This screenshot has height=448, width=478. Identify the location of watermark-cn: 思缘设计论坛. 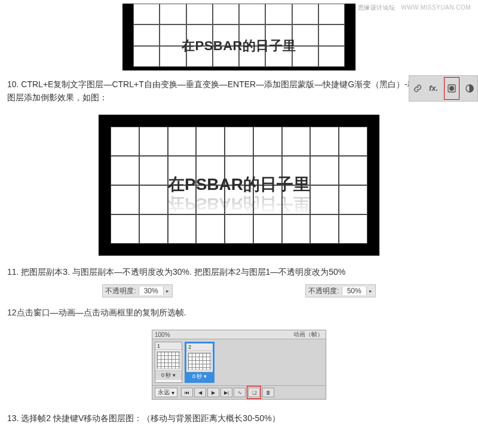
(376, 7).